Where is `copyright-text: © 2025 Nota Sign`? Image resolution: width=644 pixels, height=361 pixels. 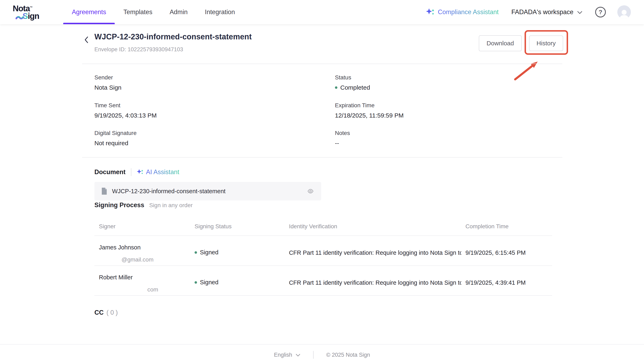 copyright-text: © 2025 Nota Sign is located at coordinates (348, 355).